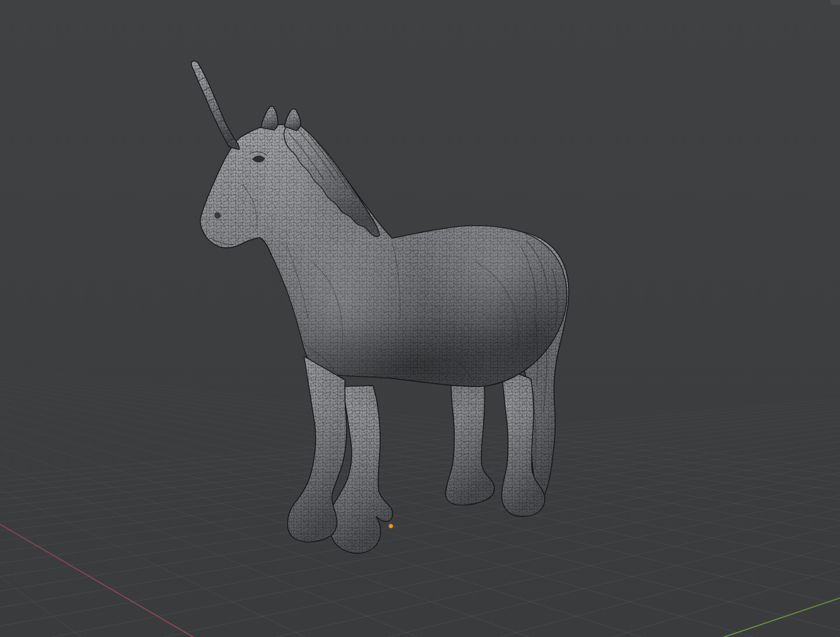  What do you see at coordinates (269, 118) in the screenshot?
I see `unicorn-part-ear-near` at bounding box center [269, 118].